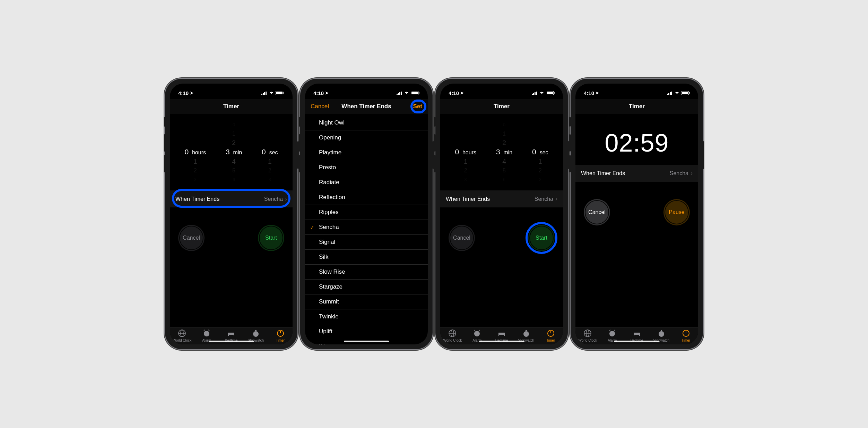  What do you see at coordinates (327, 93) in the screenshot?
I see `location-icon: ➤` at bounding box center [327, 93].